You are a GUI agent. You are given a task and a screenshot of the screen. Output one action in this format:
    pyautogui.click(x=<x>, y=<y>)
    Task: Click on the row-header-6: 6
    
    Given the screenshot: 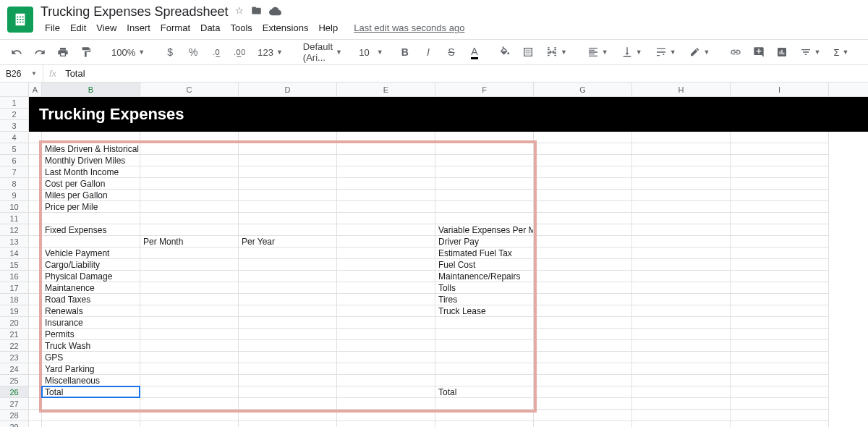 What is the action you would take?
    pyautogui.click(x=14, y=161)
    